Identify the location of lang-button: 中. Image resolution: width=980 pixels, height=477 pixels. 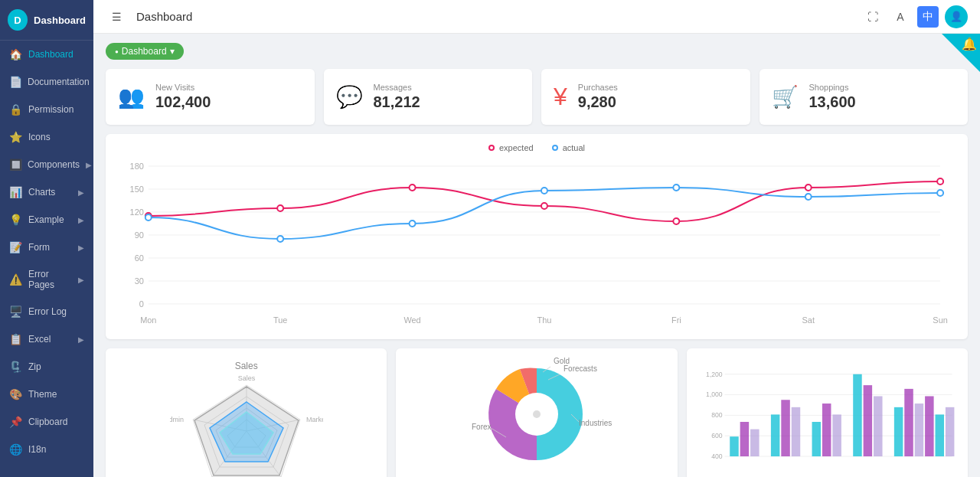
(928, 17).